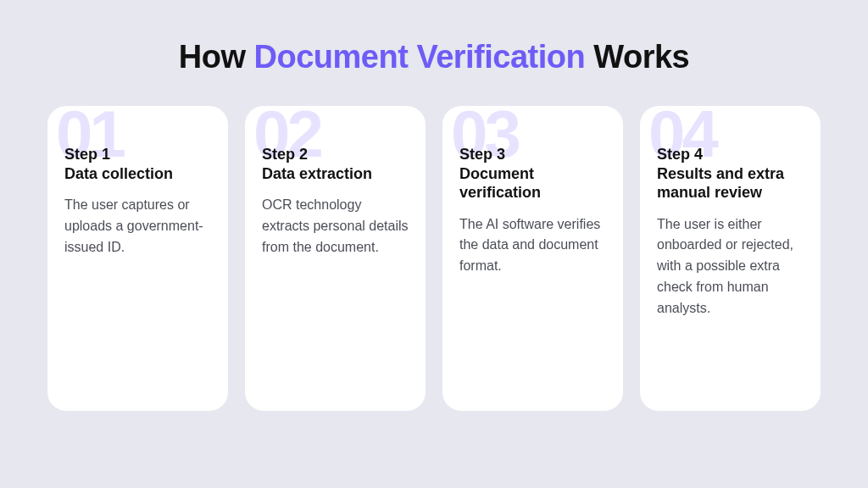 The height and width of the screenshot is (488, 868). I want to click on step-desc: The user captures or uploads a governmen…, so click(137, 226).